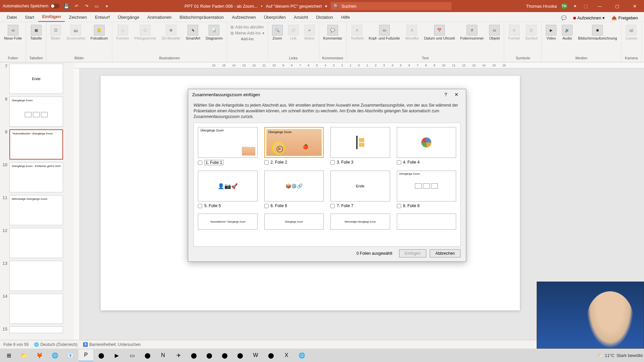  What do you see at coordinates (132, 355) in the screenshot?
I see `app-icon: ▭` at bounding box center [132, 355].